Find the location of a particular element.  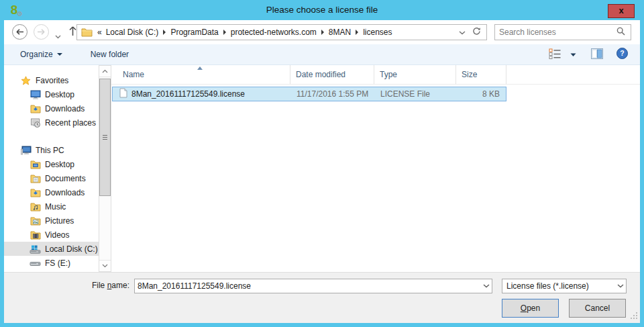

sidebar-item-pc-desktop: Desktop is located at coordinates (51, 164).